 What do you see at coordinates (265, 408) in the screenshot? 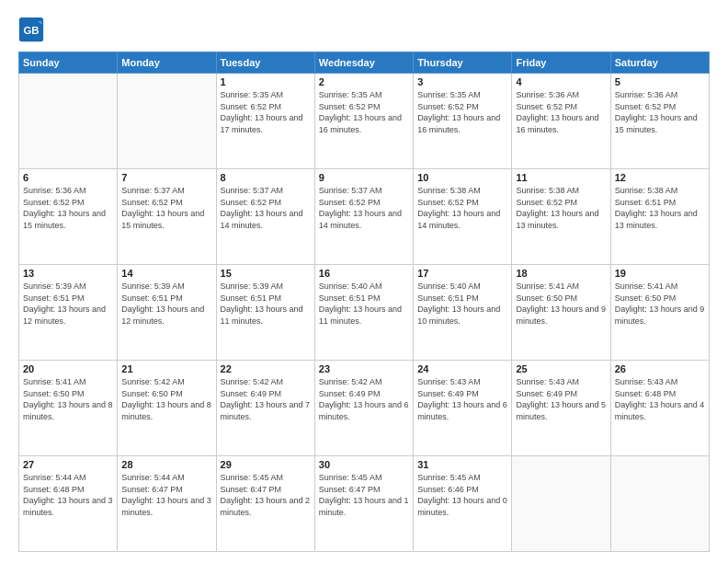
I see `calendar-day-cell: 22Sunrise: 5:42 AMSunset: 6:49 PMDayligh…` at bounding box center [265, 408].